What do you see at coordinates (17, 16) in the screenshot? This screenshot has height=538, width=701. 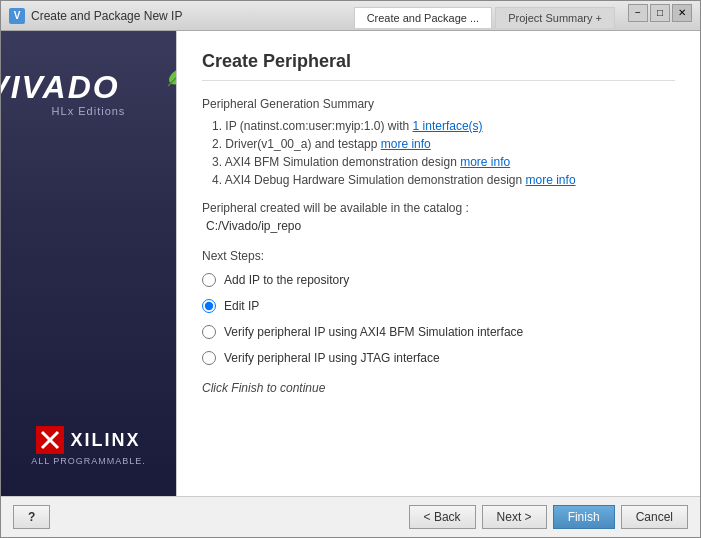 I see `window-icon: V` at bounding box center [17, 16].